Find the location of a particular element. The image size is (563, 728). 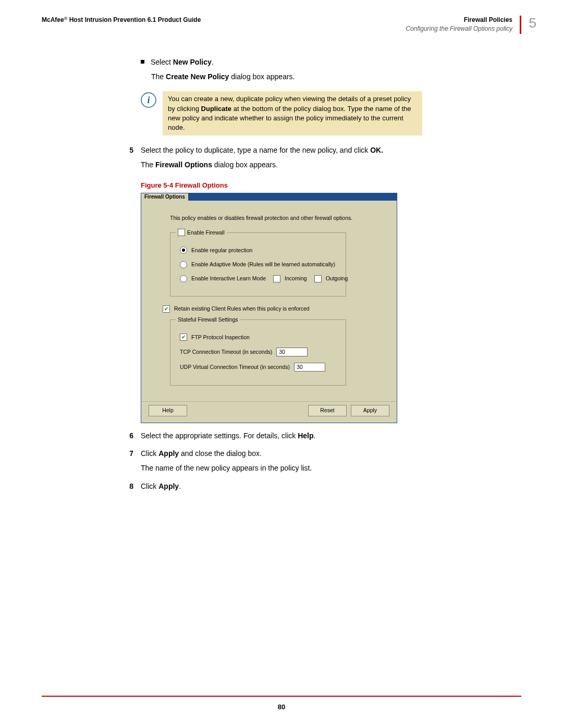

step-8-number: 8 is located at coordinates (130, 486).